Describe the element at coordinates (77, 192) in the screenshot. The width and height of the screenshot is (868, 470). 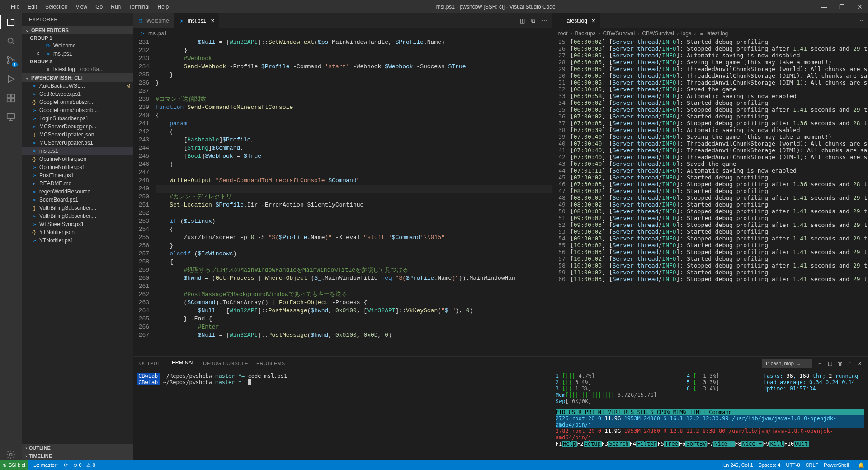
I see `file-item: ≻regenWorldResource....` at that location.